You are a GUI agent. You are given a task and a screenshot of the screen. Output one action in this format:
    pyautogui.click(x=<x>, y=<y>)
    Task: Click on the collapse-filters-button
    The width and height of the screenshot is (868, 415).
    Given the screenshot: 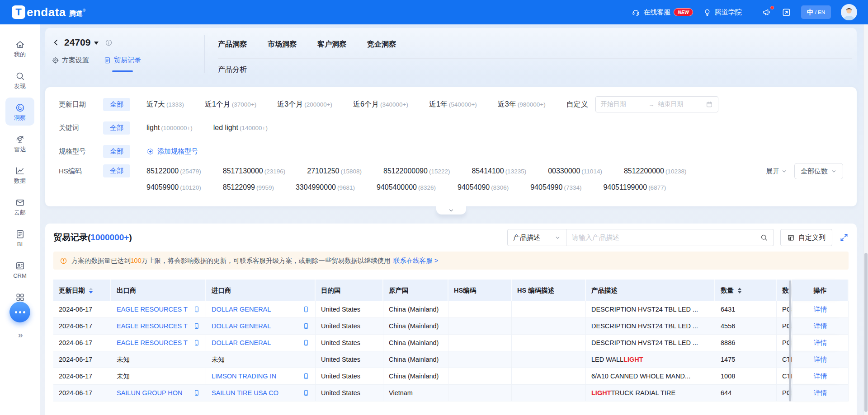 What is the action you would take?
    pyautogui.click(x=451, y=210)
    